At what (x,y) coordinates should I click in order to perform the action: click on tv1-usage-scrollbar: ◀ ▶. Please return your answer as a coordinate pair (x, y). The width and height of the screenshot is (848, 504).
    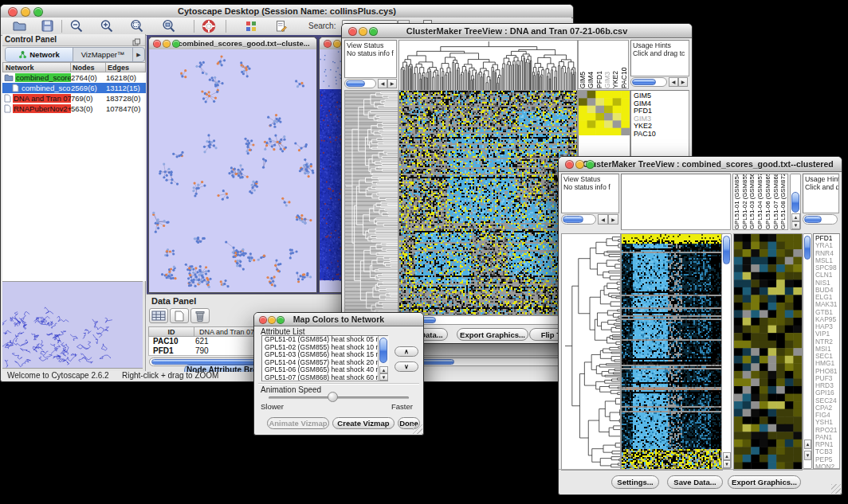
    Looking at the image, I should click on (660, 83).